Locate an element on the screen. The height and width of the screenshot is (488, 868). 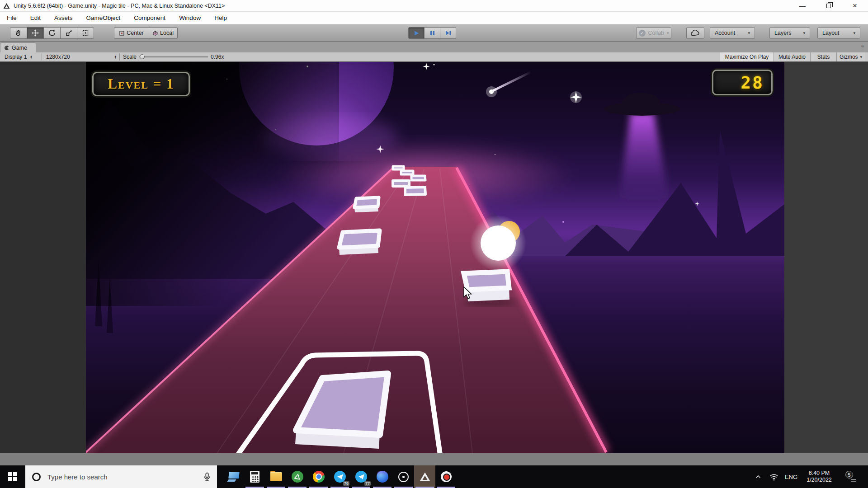
taskbar-search is located at coordinates (121, 477).